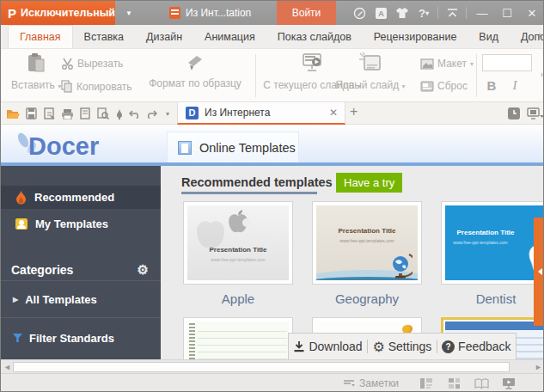 The image size is (544, 392). What do you see at coordinates (185, 148) in the screenshot?
I see `template-doc-icon` at bounding box center [185, 148].